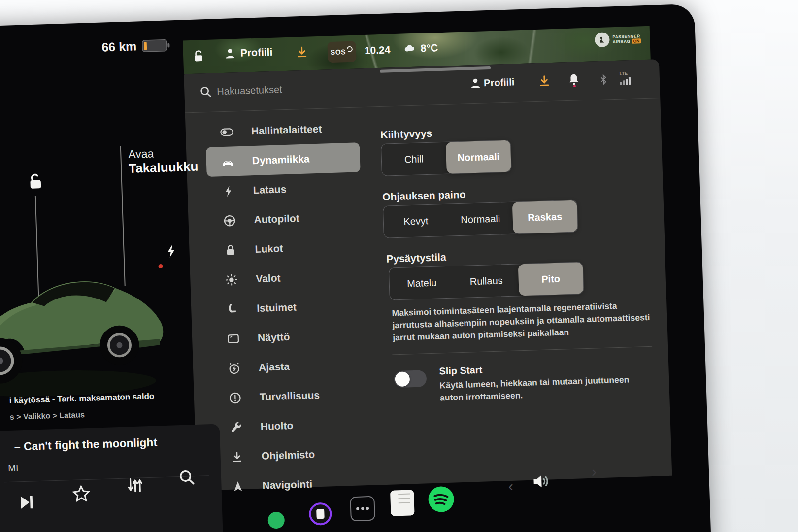 Image resolution: width=798 pixels, height=532 pixels. Describe the element at coordinates (248, 53) in the screenshot. I see `profile-button-top: Profiili` at that location.